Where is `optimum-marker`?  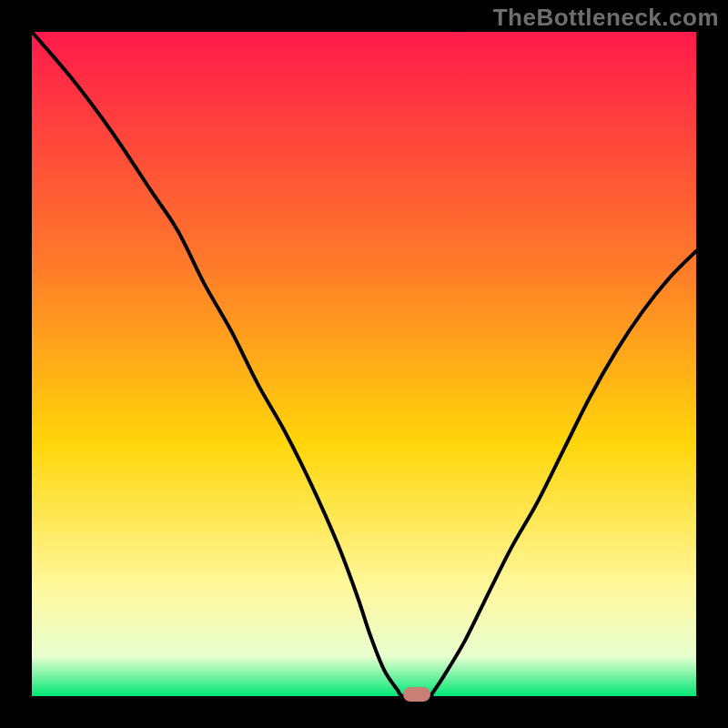
optimum-marker is located at coordinates (417, 694).